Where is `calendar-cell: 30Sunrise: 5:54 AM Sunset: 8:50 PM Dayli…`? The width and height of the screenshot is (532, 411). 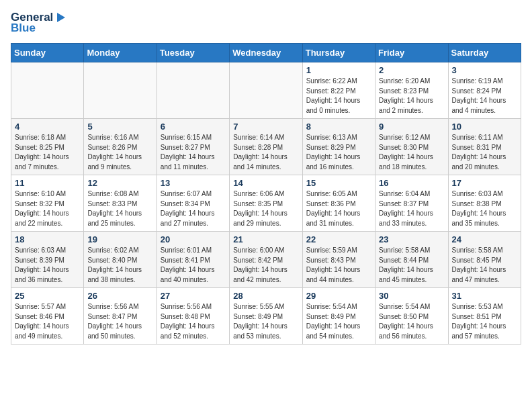 calendar-cell: 30Sunrise: 5:54 AM Sunset: 8:50 PM Dayli… is located at coordinates (412, 316).